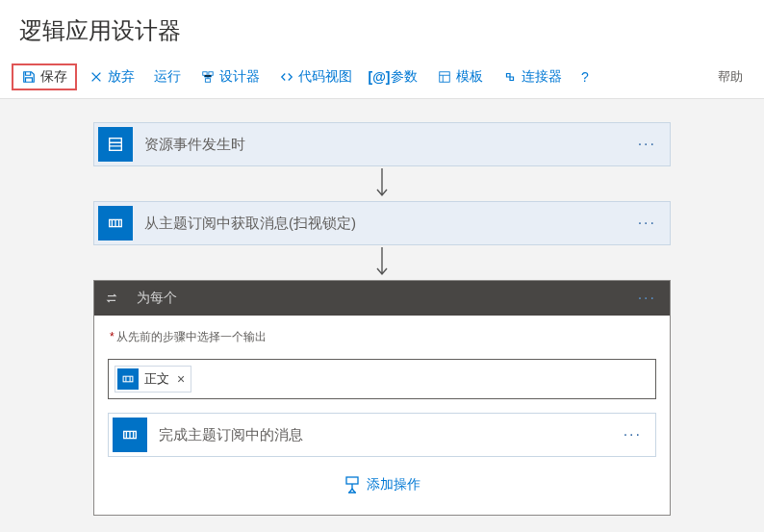 This screenshot has height=532, width=764. Describe the element at coordinates (128, 379) in the screenshot. I see `token-service-bus-icon` at that location.